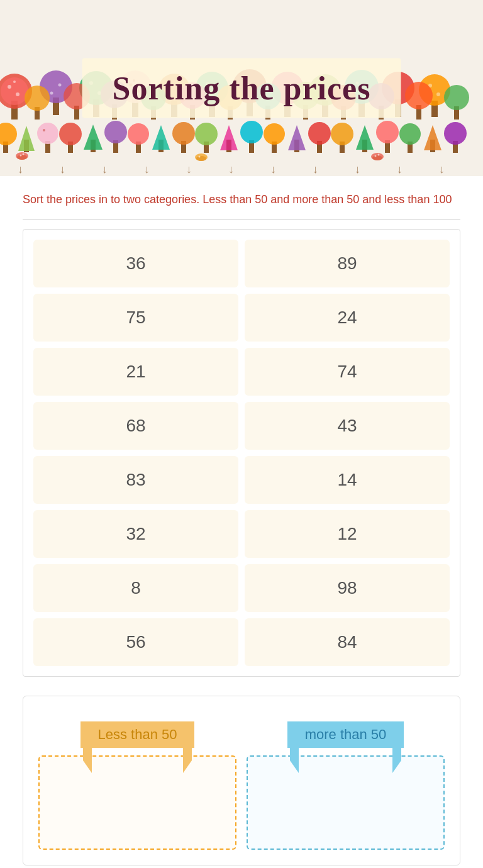  What do you see at coordinates (347, 318) in the screenshot?
I see `number-card-24: 24` at bounding box center [347, 318].